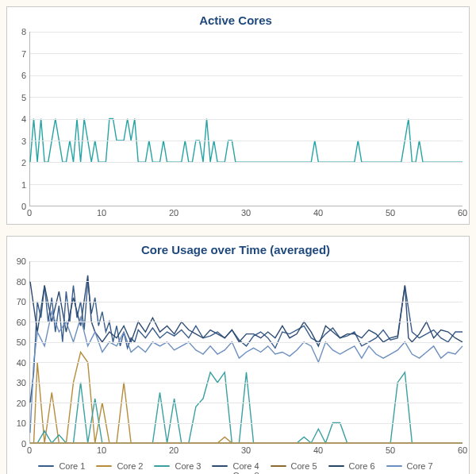 The height and width of the screenshot is (474, 476). I want to click on y-axis-tick: 30, so click(21, 383).